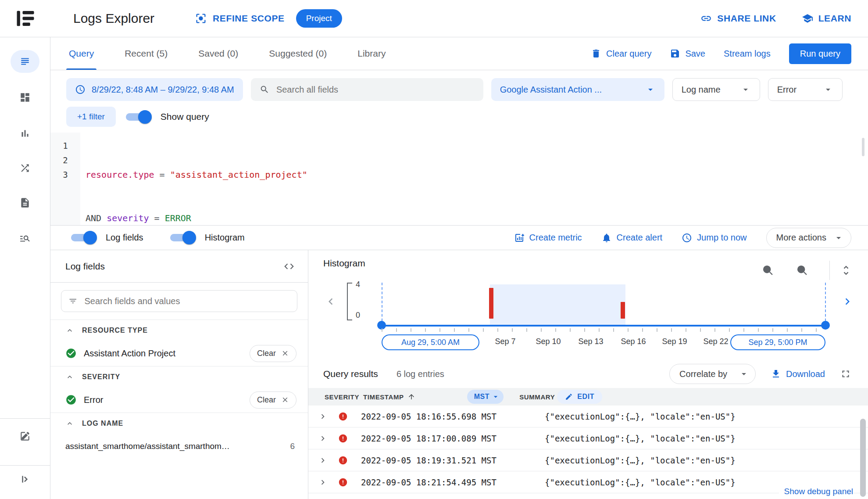  What do you see at coordinates (163, 90) in the screenshot?
I see `time-range-label: 8/29/22, 8:48 AM – 9/29/22, 9:48 AM` at bounding box center [163, 90].